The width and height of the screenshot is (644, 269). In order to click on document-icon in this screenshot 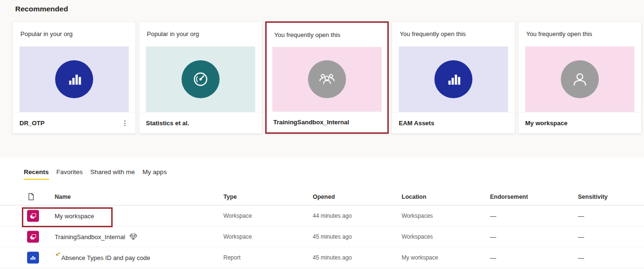, I will do `click(31, 196)`.